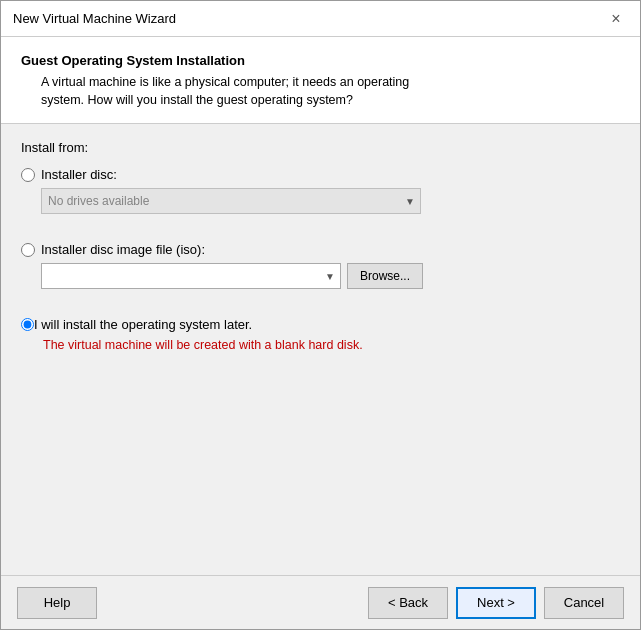 The width and height of the screenshot is (641, 630). Describe the element at coordinates (320, 266) in the screenshot. I see `installer-iso-option: Installer disc image file (iso): ▼ Brows…` at that location.